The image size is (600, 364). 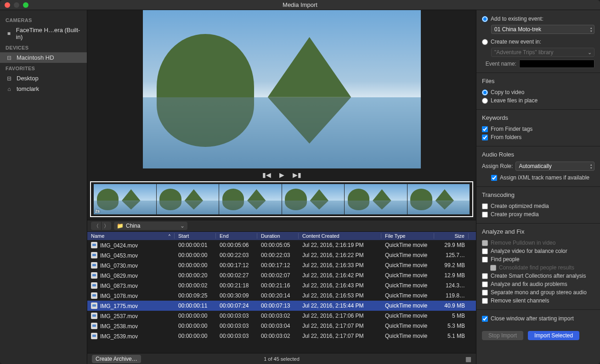 I want to click on path-bar: 〈 〉 📁 China, so click(x=282, y=226).